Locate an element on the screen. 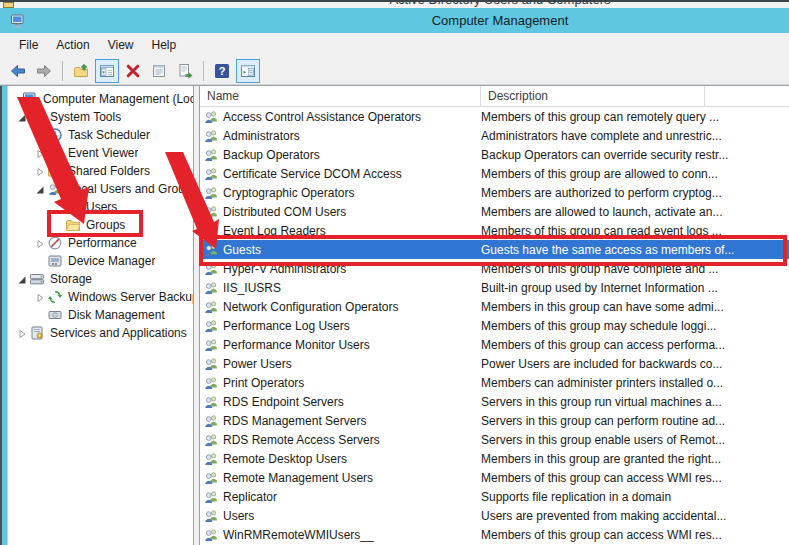  tree-item-performance: Performance is located at coordinates (100, 243).